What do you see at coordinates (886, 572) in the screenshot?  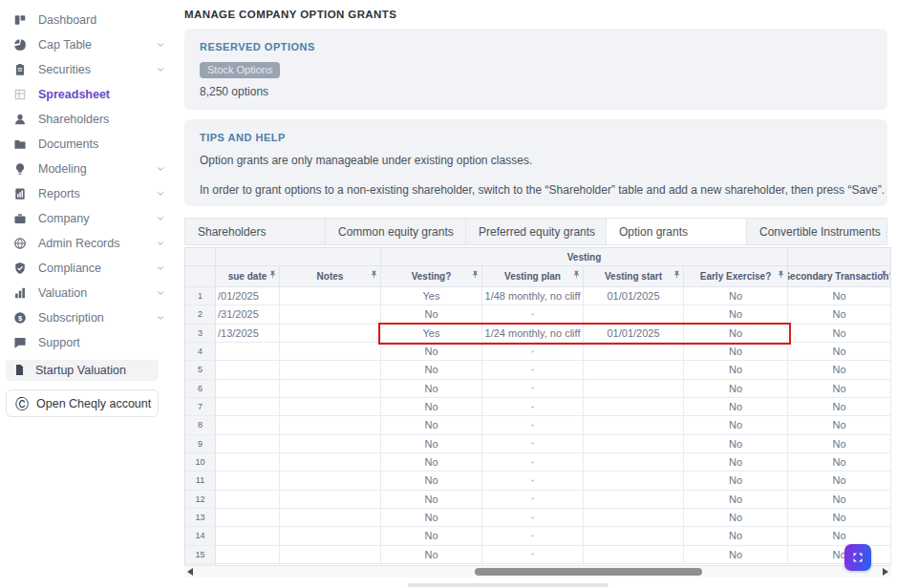 I see `scroll-right-arrow-icon` at bounding box center [886, 572].